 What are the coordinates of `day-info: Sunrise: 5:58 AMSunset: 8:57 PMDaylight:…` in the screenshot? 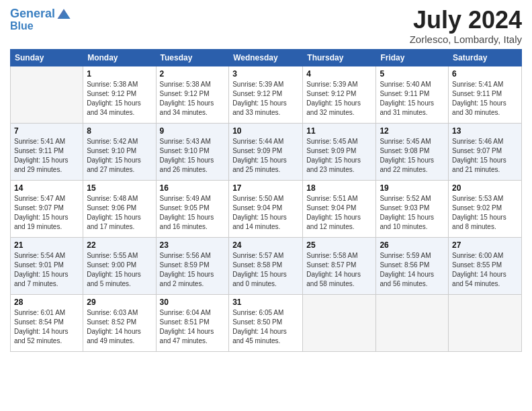 It's located at (339, 270).